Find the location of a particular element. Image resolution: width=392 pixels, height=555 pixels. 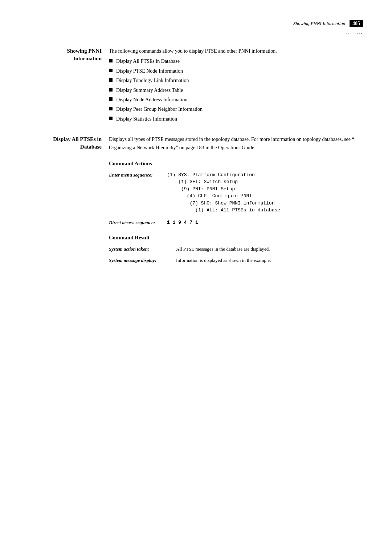

list-item: Display Peer Group Neighbor Information is located at coordinates (236, 109).